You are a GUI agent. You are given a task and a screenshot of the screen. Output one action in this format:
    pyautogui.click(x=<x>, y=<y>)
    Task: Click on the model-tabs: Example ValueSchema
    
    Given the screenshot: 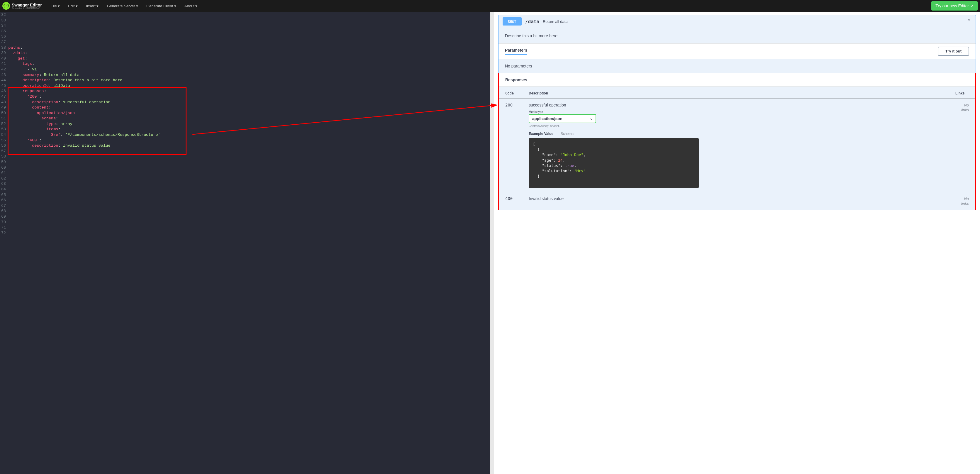 What is the action you would take?
    pyautogui.click(x=736, y=134)
    